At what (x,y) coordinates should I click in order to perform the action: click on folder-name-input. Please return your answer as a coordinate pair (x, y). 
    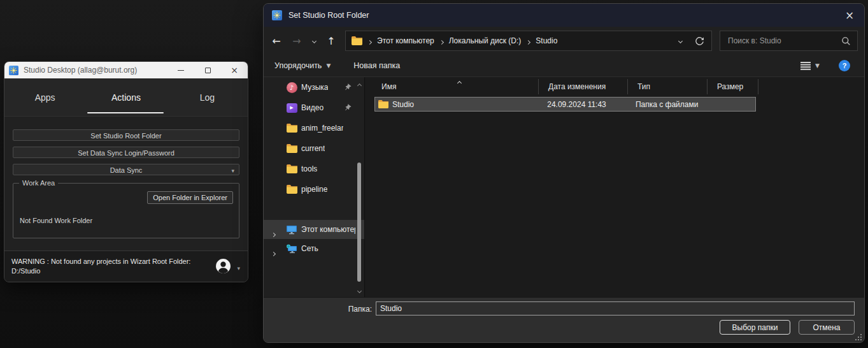
    Looking at the image, I should click on (615, 308).